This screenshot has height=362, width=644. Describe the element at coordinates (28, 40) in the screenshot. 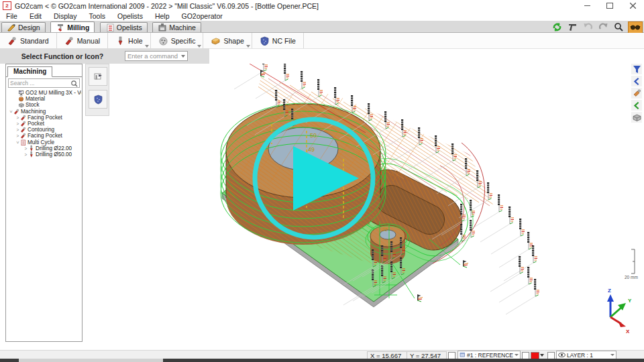

I see `standard-button: Standard` at that location.